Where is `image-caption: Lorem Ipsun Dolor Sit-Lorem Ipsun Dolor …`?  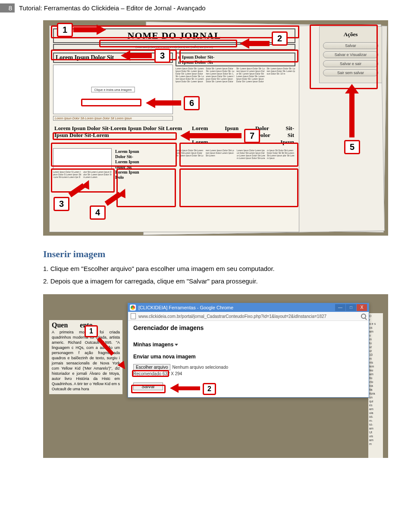
image-caption: Lorem Ipsun Dolor Sit-Lorem Ipsun Dolor … is located at coordinates (113, 118).